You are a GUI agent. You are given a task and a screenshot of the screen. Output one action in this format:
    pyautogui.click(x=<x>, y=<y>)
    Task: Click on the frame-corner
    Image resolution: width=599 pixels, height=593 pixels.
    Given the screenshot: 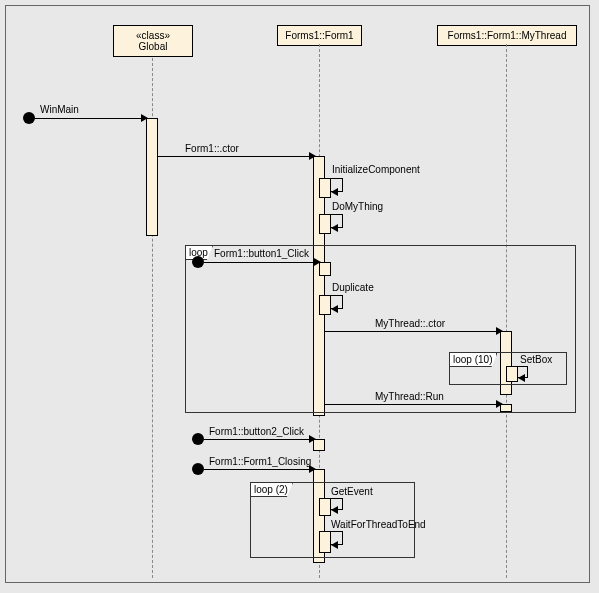 What is the action you would take?
    pyautogui.click(x=8, y=8)
    